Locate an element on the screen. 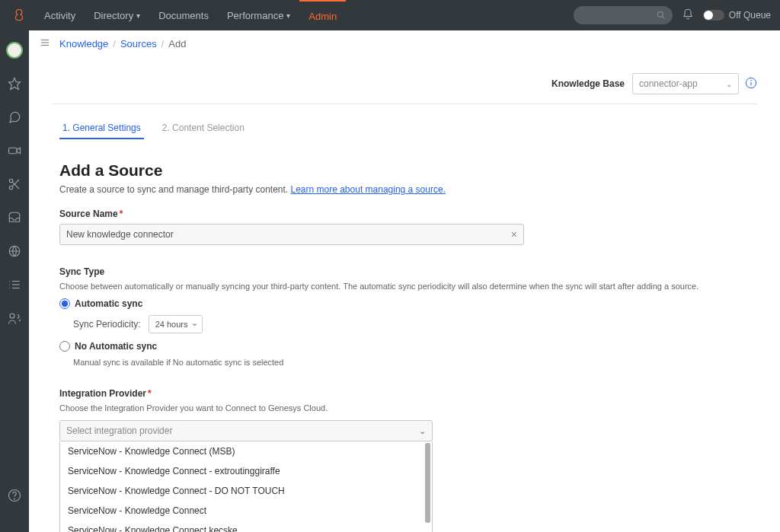 This screenshot has height=532, width=780. hamburger-icon is located at coordinates (45, 44).